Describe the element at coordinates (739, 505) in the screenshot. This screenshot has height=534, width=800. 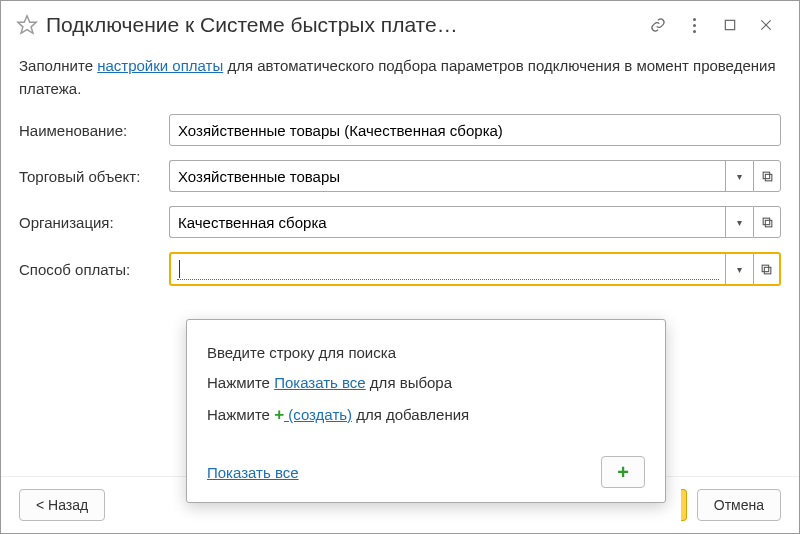
I see `cancel-button: Отмена` at that location.